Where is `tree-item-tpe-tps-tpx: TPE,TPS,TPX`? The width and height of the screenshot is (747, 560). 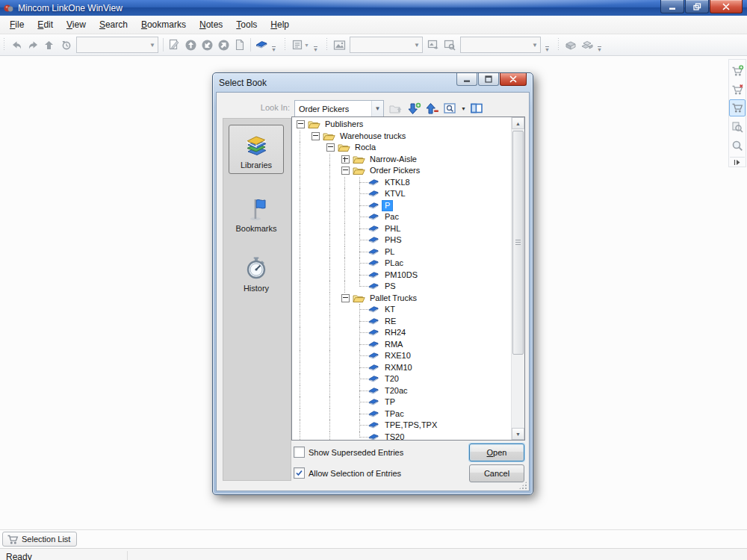 tree-item-tpe-tps-tpx: TPE,TPS,TPX is located at coordinates (402, 426).